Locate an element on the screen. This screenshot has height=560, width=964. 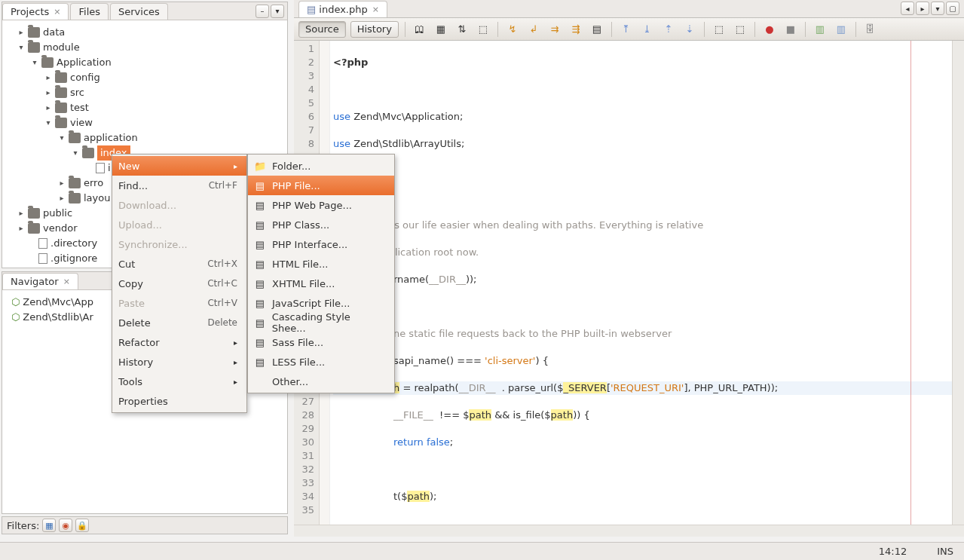
tb-icon: ▦ is located at coordinates (441, 29).